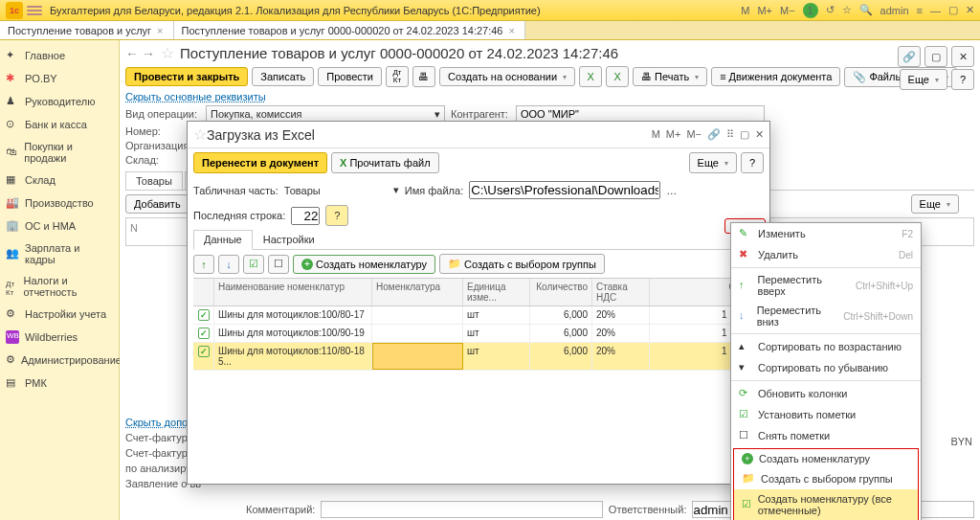 The width and height of the screenshot is (980, 520). Describe the element at coordinates (507, 77) in the screenshot. I see `create-based-button: Создать на основании` at that location.